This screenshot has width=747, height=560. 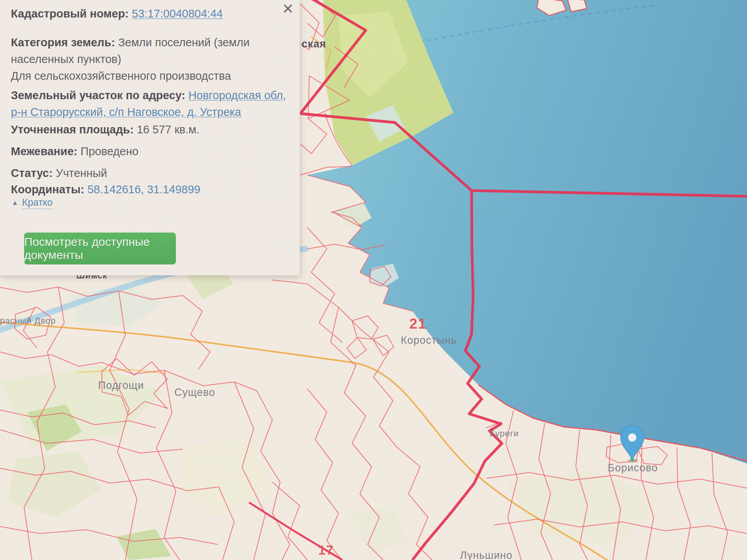 What do you see at coordinates (326, 550) in the screenshot?
I see `map-label-district-17: 17` at bounding box center [326, 550].